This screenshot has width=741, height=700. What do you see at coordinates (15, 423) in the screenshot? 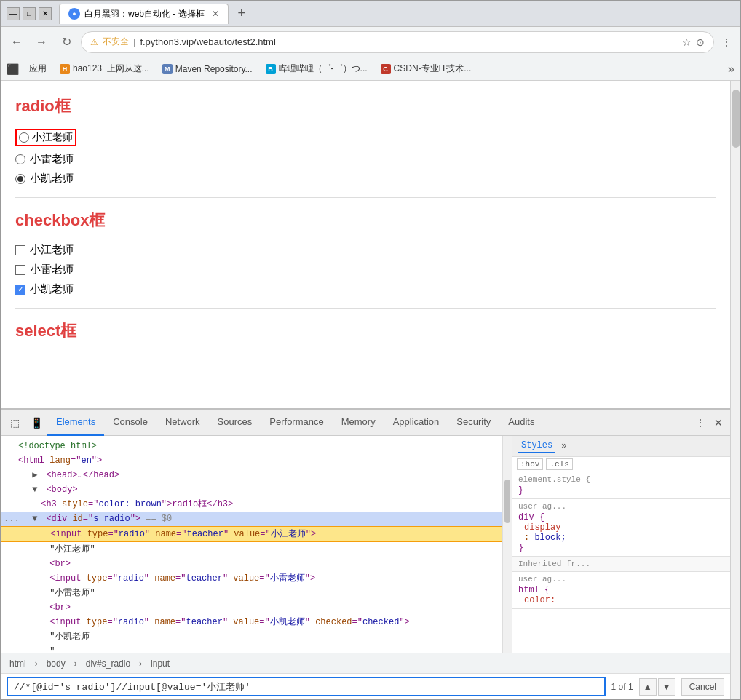
I see `devtools-select-icon: ⬚` at bounding box center [15, 423].